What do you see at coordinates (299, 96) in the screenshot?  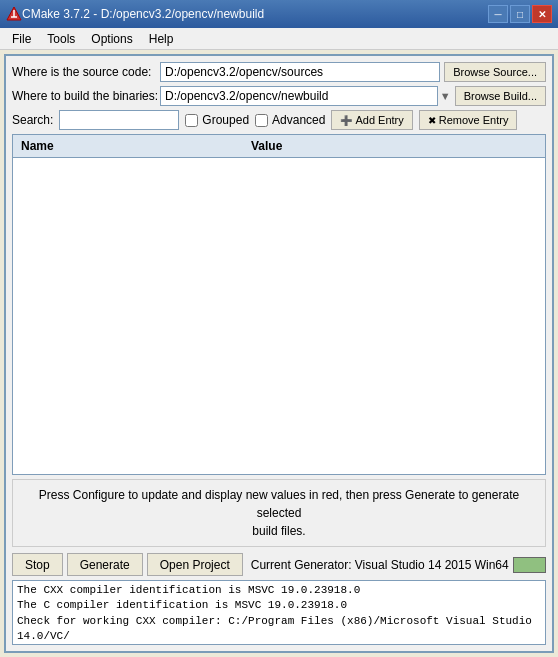 I see `build-input` at bounding box center [299, 96].